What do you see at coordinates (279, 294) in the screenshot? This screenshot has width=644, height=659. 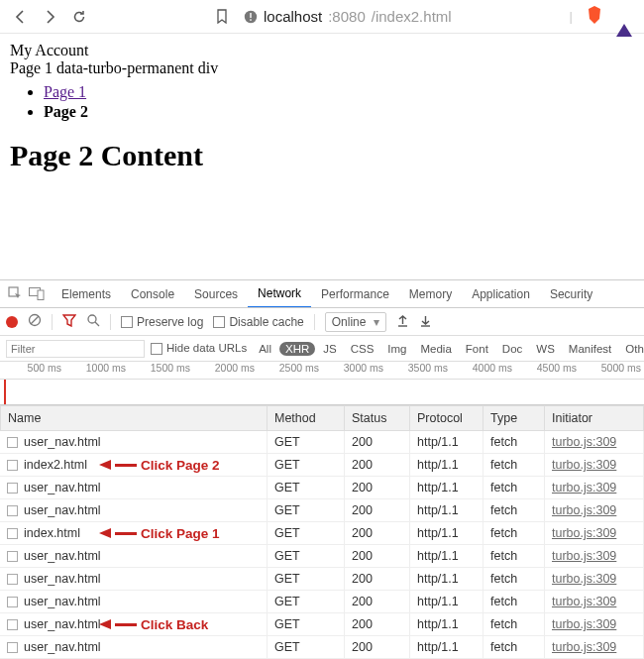 I see `devtools-tab-network: Network` at bounding box center [279, 294].